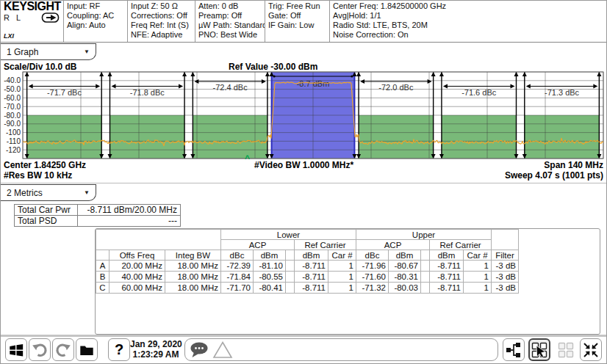 This screenshot has width=607, height=364. What do you see at coordinates (237, 277) in the screenshot?
I see `result-cell: -71.84` at bounding box center [237, 277].